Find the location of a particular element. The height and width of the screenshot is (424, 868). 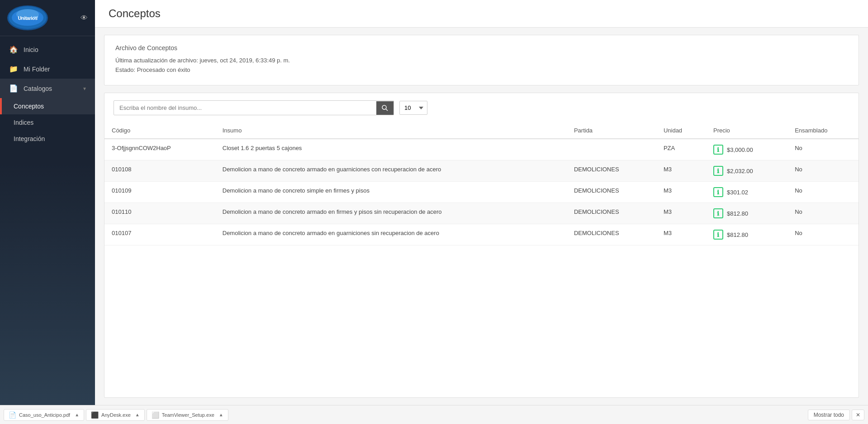

file-info-title: Archivo de Conceptos is located at coordinates (481, 48).